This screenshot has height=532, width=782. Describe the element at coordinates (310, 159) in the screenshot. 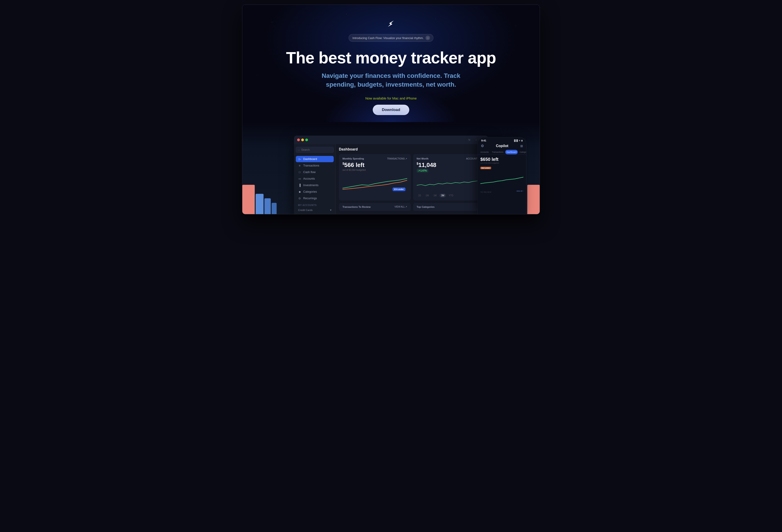

I see `sidebar-item-label-dashboard: Dashboard` at that location.